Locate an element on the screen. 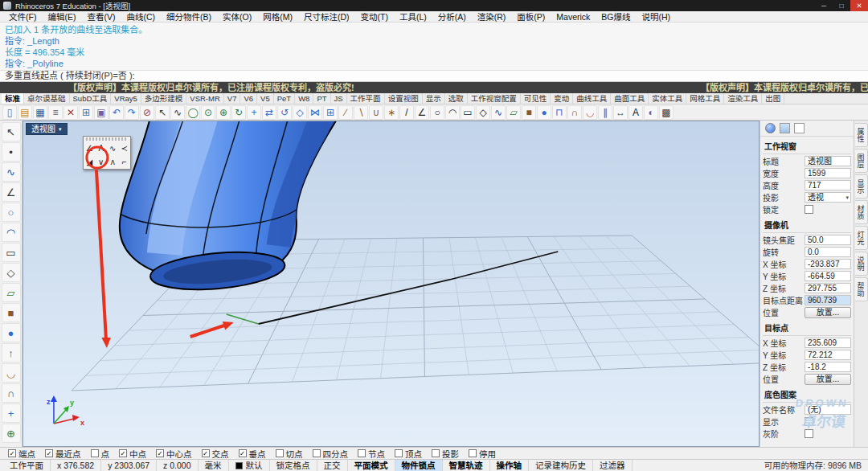  toolbar-tab-23: 网格工具 is located at coordinates (706, 98).